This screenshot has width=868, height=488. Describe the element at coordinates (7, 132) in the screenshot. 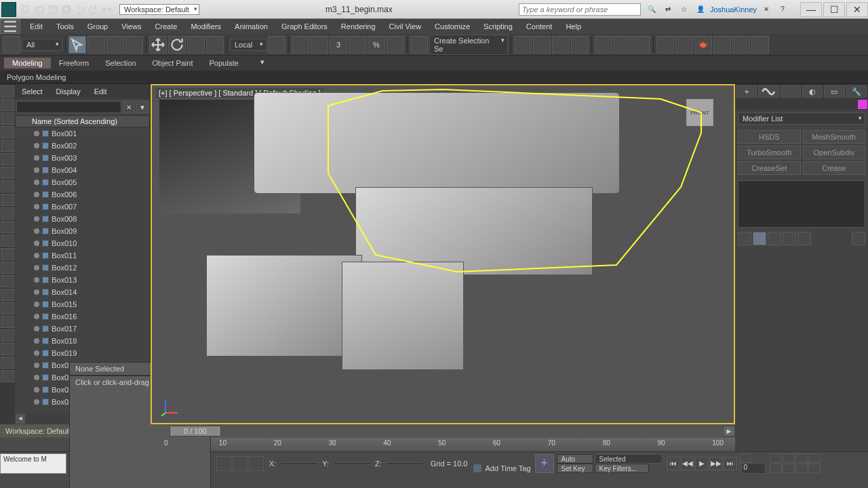

I see `display-lights-icon` at that location.